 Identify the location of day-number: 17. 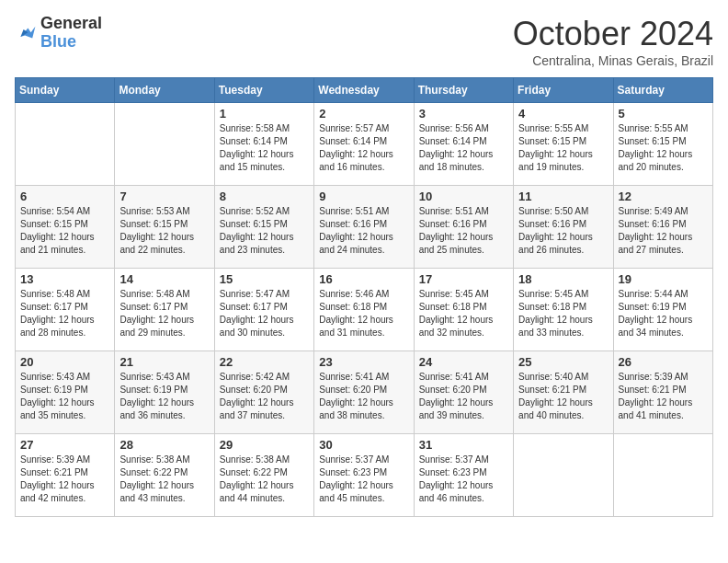
(463, 280).